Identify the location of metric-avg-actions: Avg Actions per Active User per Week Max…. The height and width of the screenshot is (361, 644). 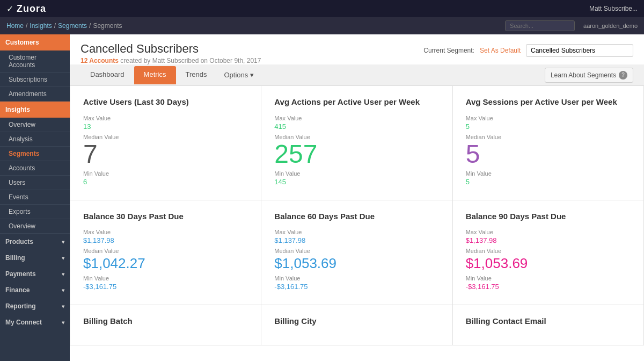
(357, 143).